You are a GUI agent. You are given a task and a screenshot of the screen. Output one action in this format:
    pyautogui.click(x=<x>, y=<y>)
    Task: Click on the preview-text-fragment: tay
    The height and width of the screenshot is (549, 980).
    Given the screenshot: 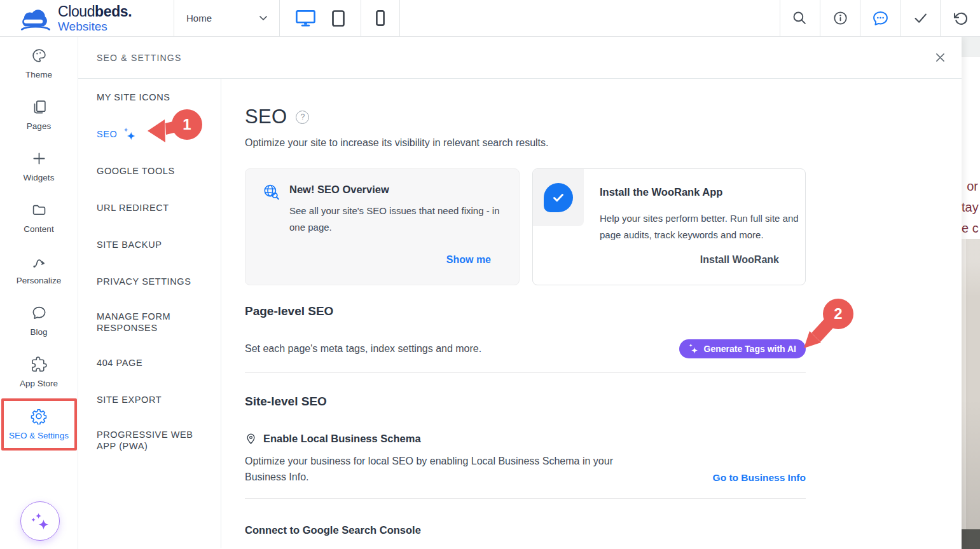 What is the action you would take?
    pyautogui.click(x=970, y=207)
    